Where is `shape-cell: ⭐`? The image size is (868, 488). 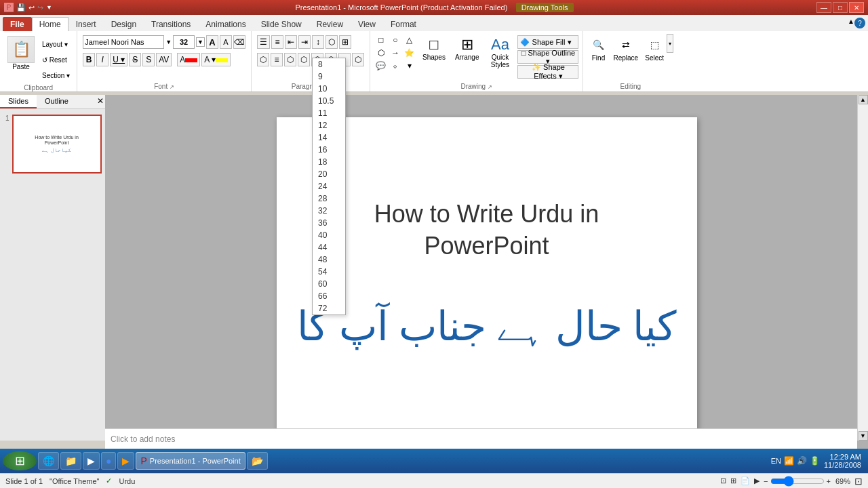
shape-cell: ⭐ is located at coordinates (410, 53).